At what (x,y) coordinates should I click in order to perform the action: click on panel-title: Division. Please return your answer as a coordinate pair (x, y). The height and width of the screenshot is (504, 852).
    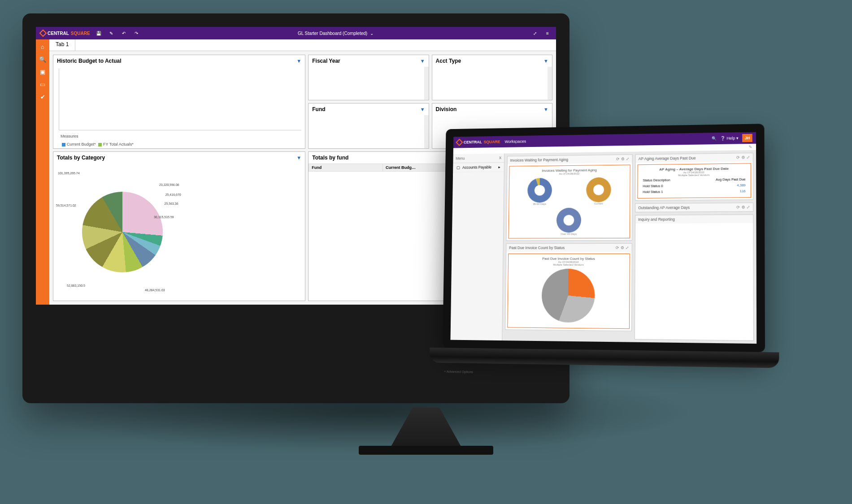
    Looking at the image, I should click on (447, 109).